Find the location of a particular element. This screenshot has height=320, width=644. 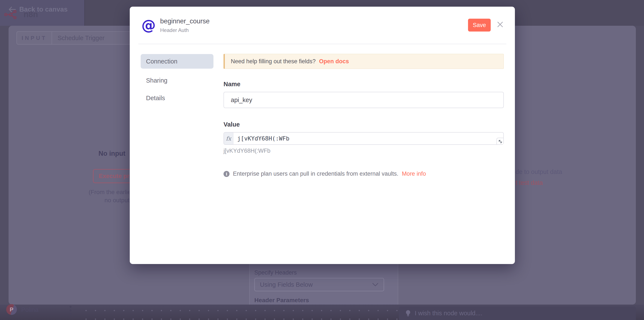

credential-type-icon: @ is located at coordinates (148, 25).